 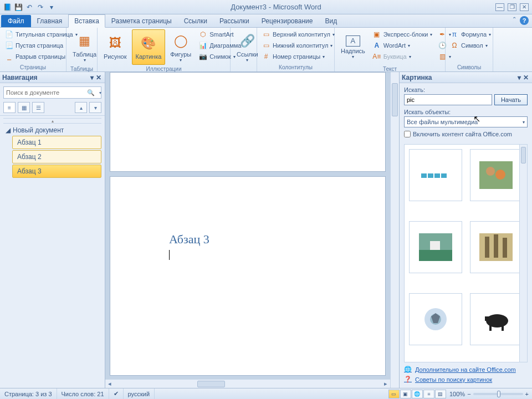 I want to click on zoom-in-icon: +, so click(x=527, y=394).